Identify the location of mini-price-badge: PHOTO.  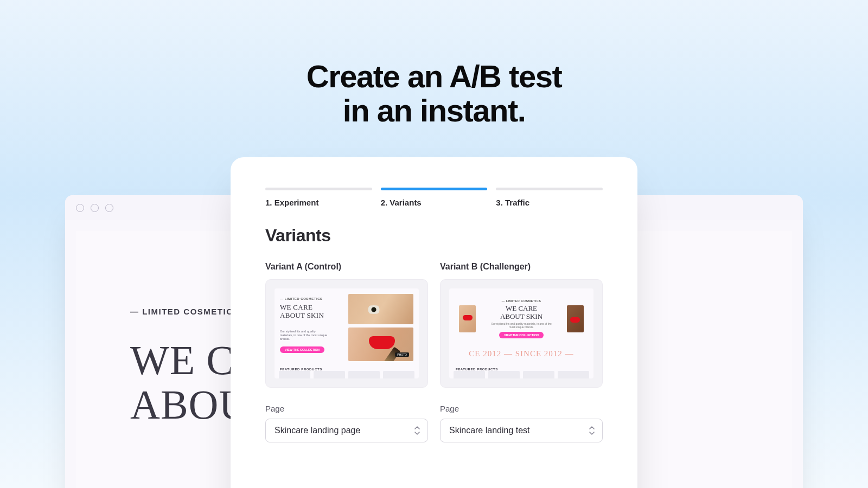
(402, 355).